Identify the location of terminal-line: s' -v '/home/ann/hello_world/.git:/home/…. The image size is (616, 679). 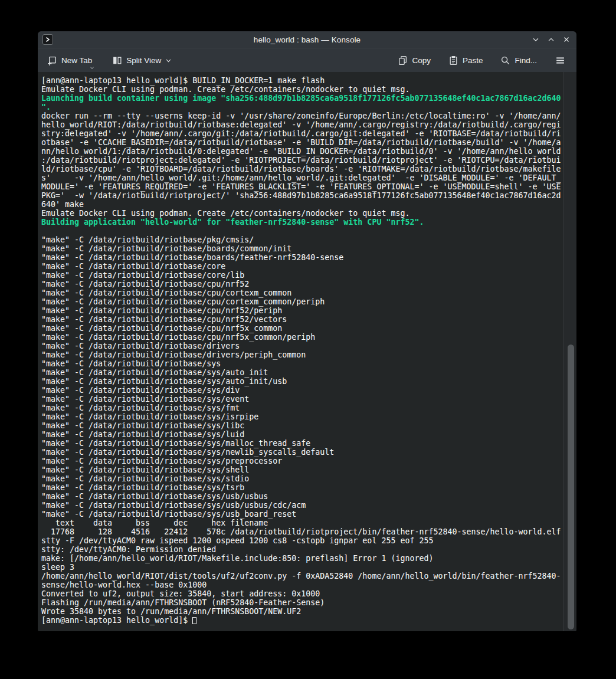
(302, 178).